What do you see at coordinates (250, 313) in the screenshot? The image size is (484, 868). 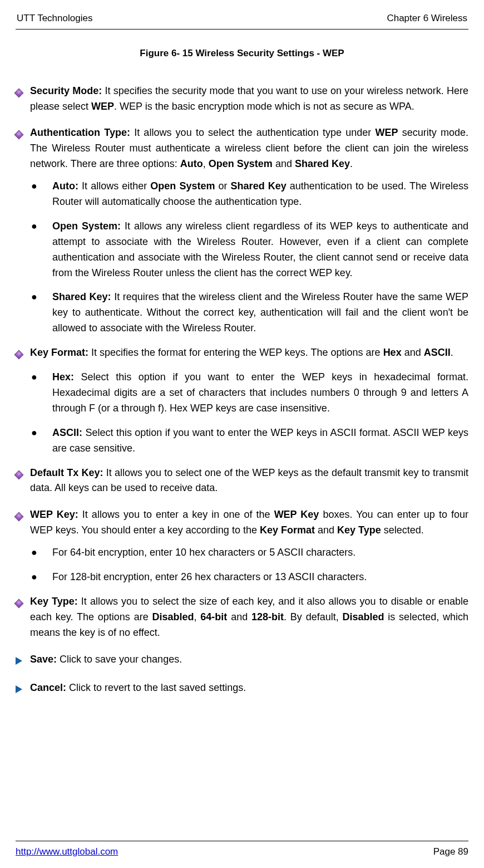 I see `sub-shared-key: ● Shared Key: It requires that the wirel…` at bounding box center [250, 313].